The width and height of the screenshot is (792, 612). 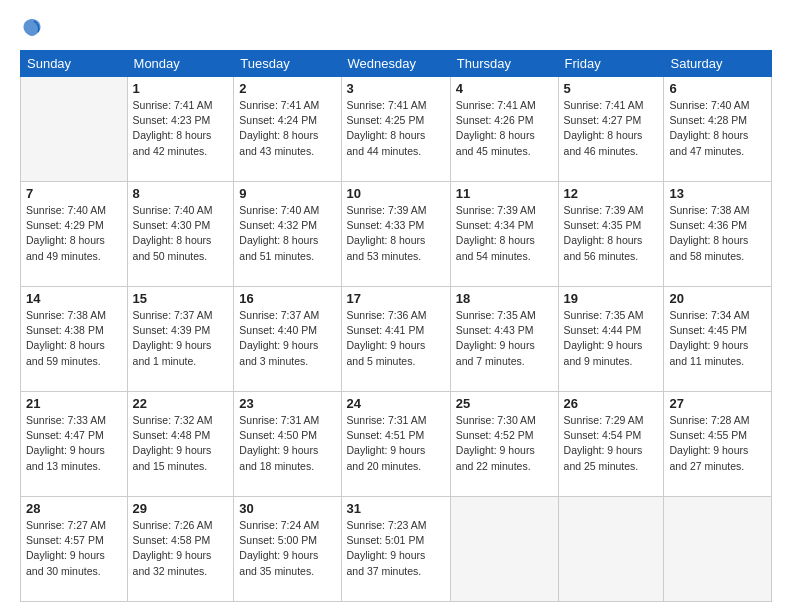 What do you see at coordinates (612, 88) in the screenshot?
I see `day-number: 5` at bounding box center [612, 88].